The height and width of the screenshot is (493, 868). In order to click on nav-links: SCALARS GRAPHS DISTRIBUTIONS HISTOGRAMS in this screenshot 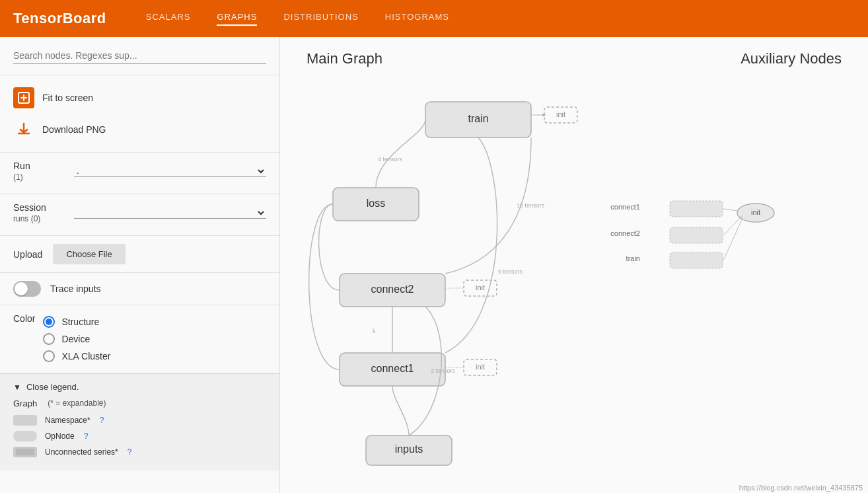, I will do `click(297, 19)`.